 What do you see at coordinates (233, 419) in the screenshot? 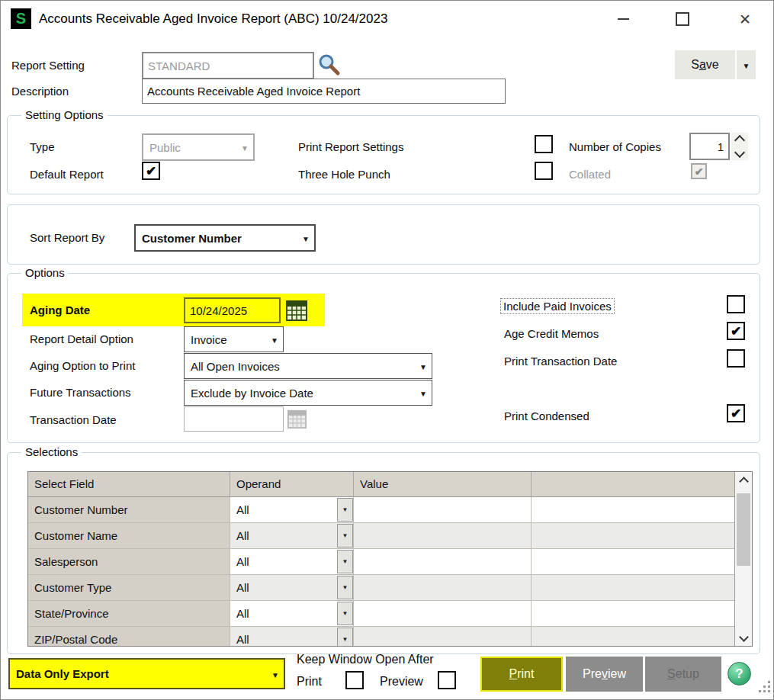
I see `transaction-date-input` at bounding box center [233, 419].